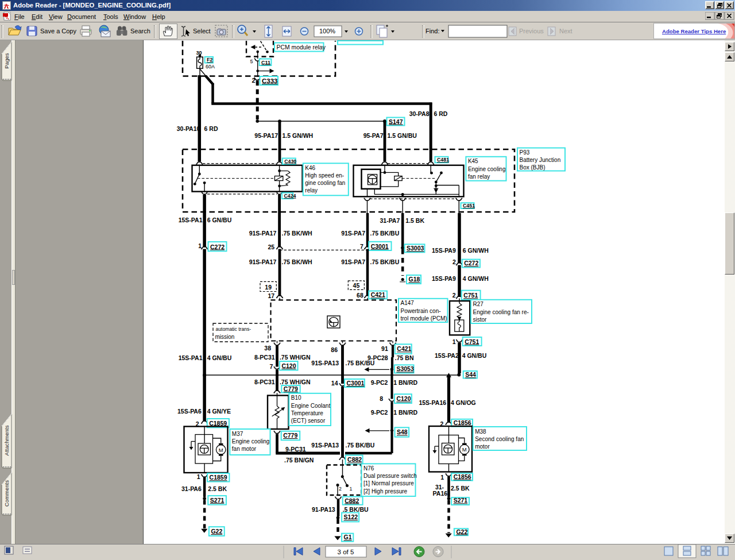 This screenshot has width=735, height=560. Describe the element at coordinates (462, 532) in the screenshot. I see `svg-text: G22` at that location.